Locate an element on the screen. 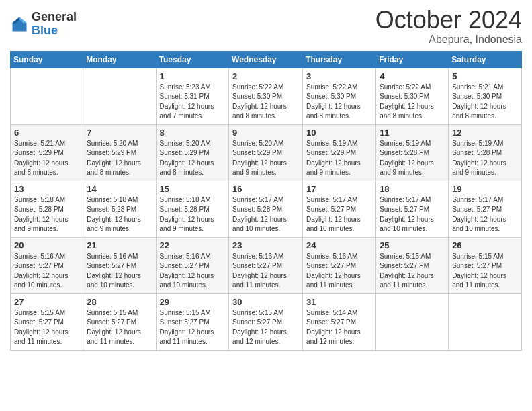 Image resolution: width=532 pixels, height=411 pixels. day-number: 8 is located at coordinates (193, 133).